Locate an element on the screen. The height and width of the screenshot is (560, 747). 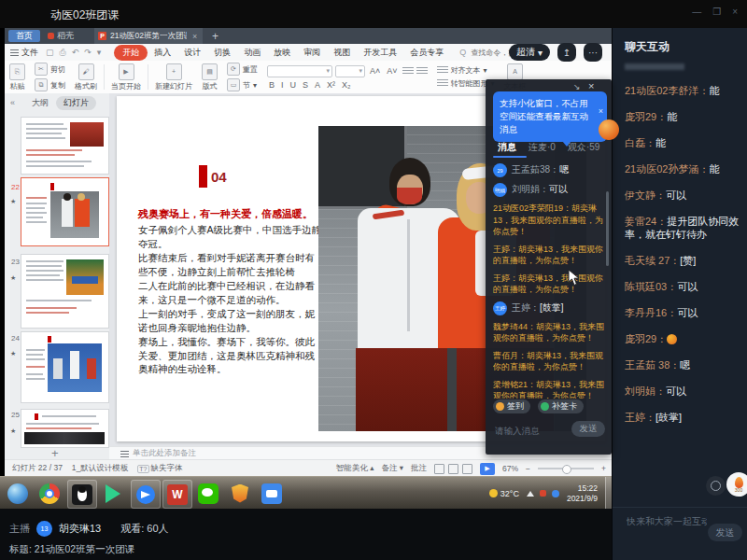
send-button: 发送 is located at coordinates (725, 532).